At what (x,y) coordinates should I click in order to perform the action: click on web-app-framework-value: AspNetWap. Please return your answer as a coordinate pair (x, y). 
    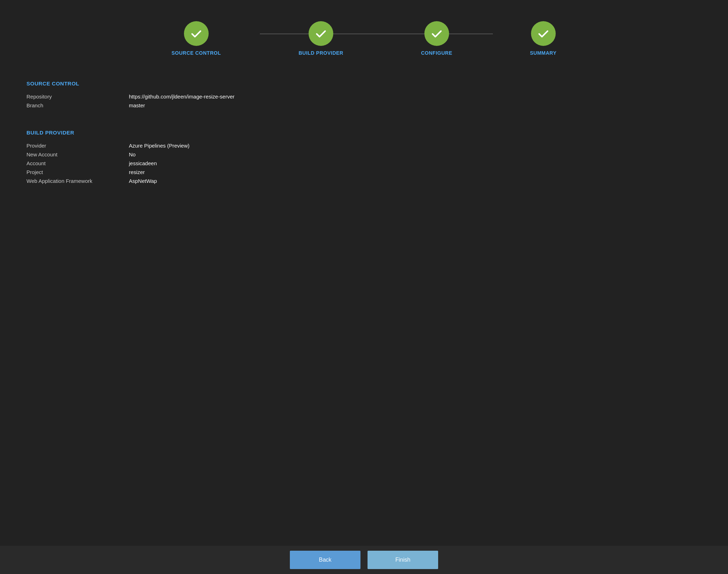
    Looking at the image, I should click on (143, 181).